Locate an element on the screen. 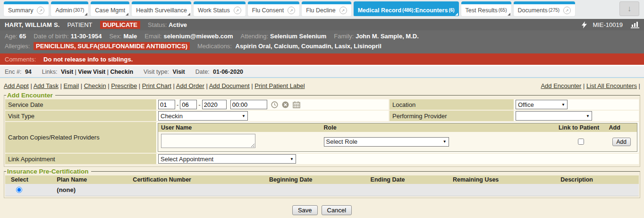 The width and height of the screenshot is (644, 218). comments-value: Do not release info to siblings. is located at coordinates (88, 60).